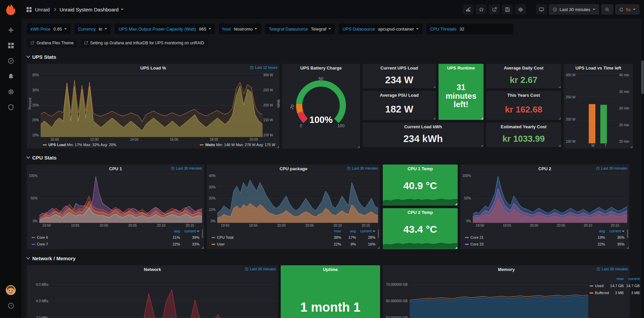 The image size is (644, 318). What do you see at coordinates (468, 198) in the screenshot?
I see `y-tick: 50%` at bounding box center [468, 198].